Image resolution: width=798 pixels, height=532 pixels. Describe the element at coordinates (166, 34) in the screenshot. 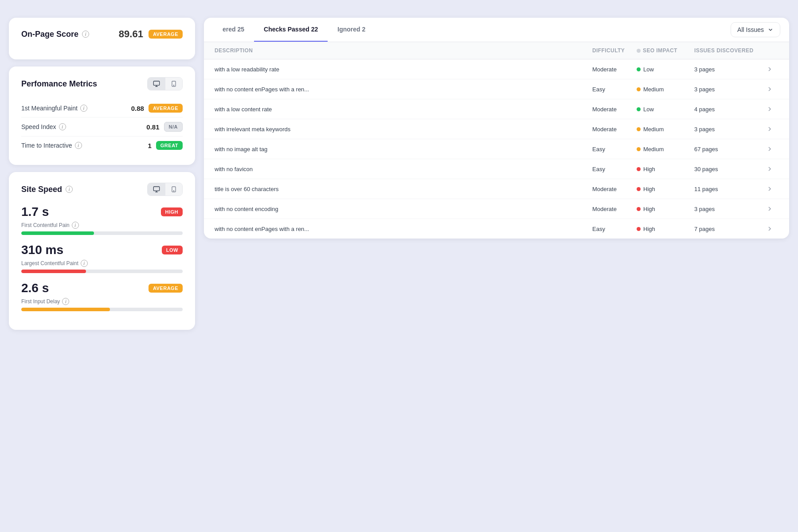

I see `onpage-badge: AVERAGE` at that location.